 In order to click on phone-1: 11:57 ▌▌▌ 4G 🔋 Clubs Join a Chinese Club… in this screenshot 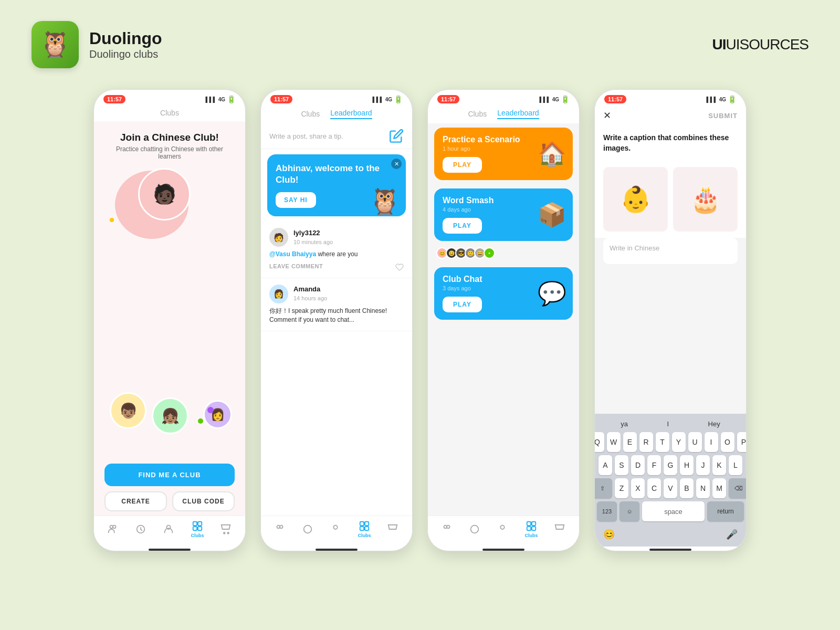, I will do `click(170, 320)`.